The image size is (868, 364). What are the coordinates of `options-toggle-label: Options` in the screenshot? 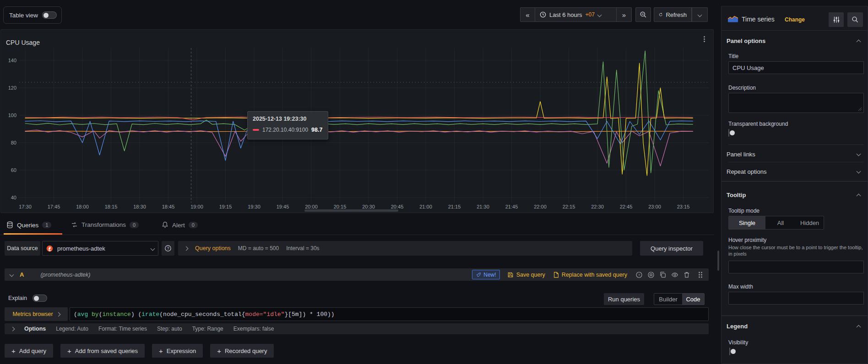 It's located at (35, 329).